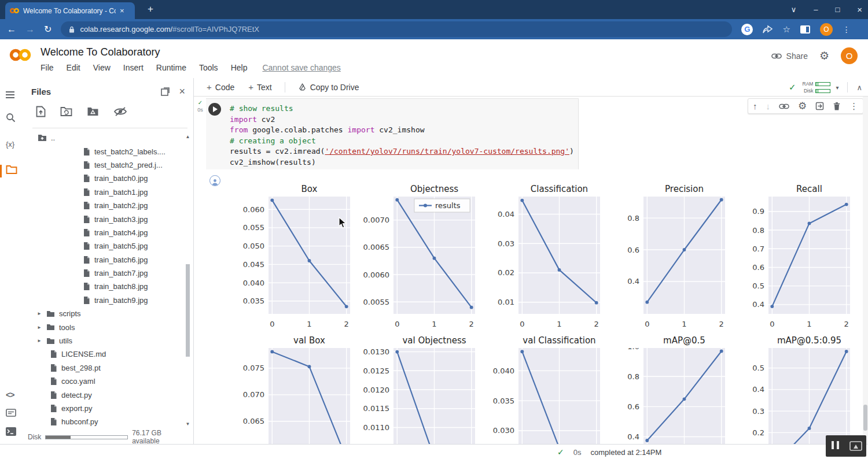 Image resolution: width=868 pixels, height=459 pixels. Describe the element at coordinates (826, 29) in the screenshot. I see `browser-avatar: O` at that location.